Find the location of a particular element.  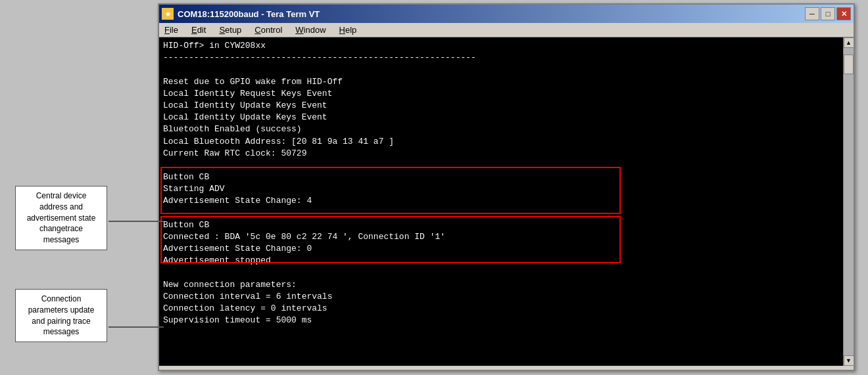

terminal-line: Connection interval = 6 intervals is located at coordinates (501, 297).